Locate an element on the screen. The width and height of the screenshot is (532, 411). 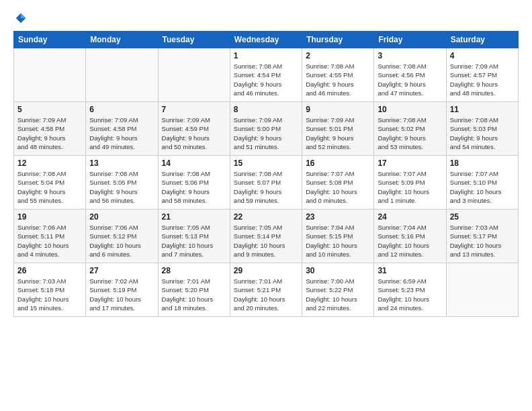
day-cell-4: 4Sunrise: 7:09 AM Sunset: 4:57 PM Daylig… is located at coordinates (482, 75).